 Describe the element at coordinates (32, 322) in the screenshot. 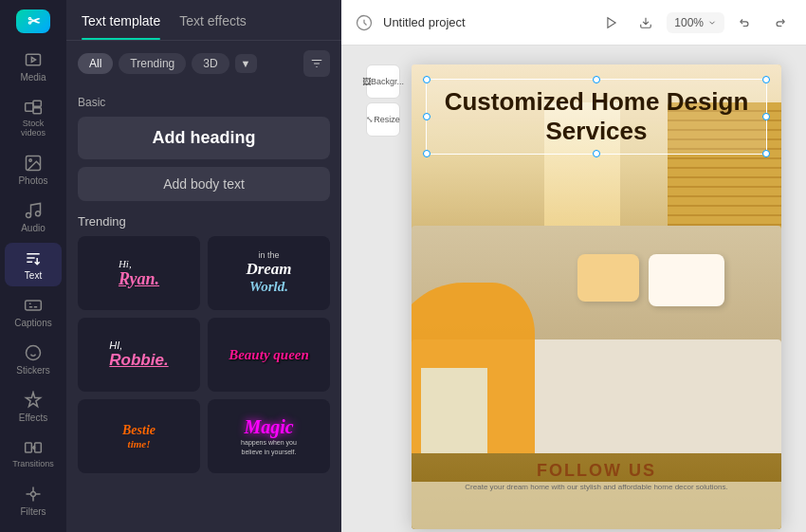

I see `sidebar-item-captions-label: Captions` at that location.